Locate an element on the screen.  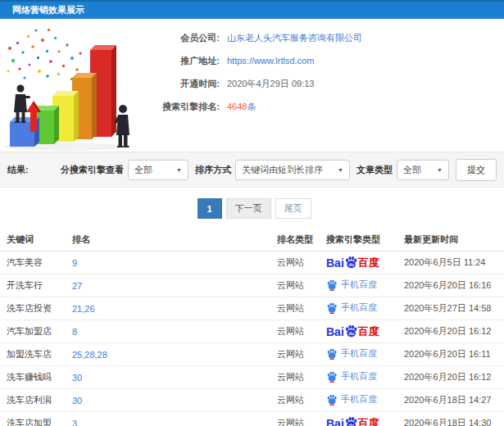
engine-filter-select: 全部 ▼ is located at coordinates (158, 170).